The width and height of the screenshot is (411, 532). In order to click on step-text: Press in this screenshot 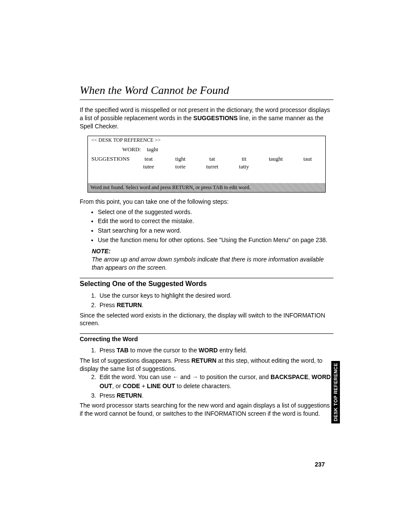, I will do `click(108, 305)`.